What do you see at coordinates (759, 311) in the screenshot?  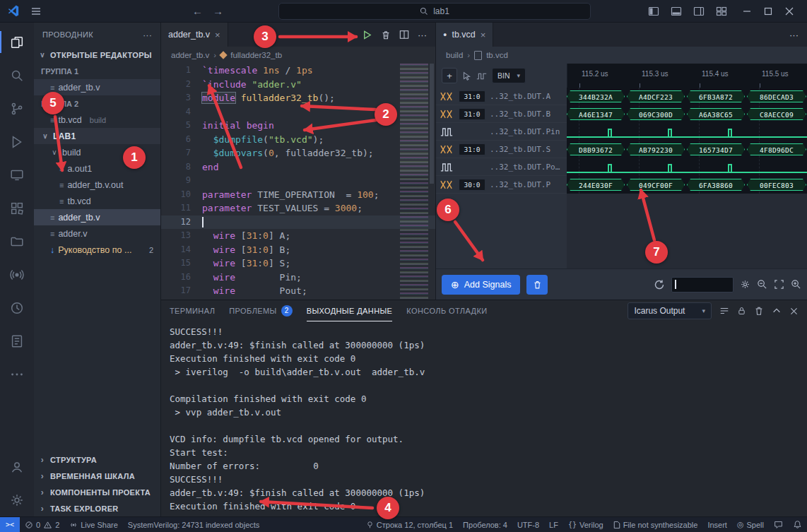 I see `clear-output-icon` at bounding box center [759, 311].